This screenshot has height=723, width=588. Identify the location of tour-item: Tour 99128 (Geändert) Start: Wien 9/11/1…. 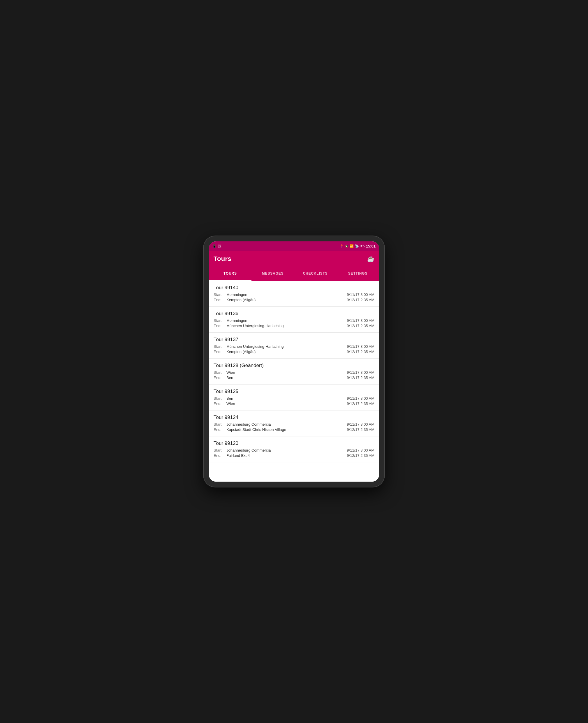
(294, 371).